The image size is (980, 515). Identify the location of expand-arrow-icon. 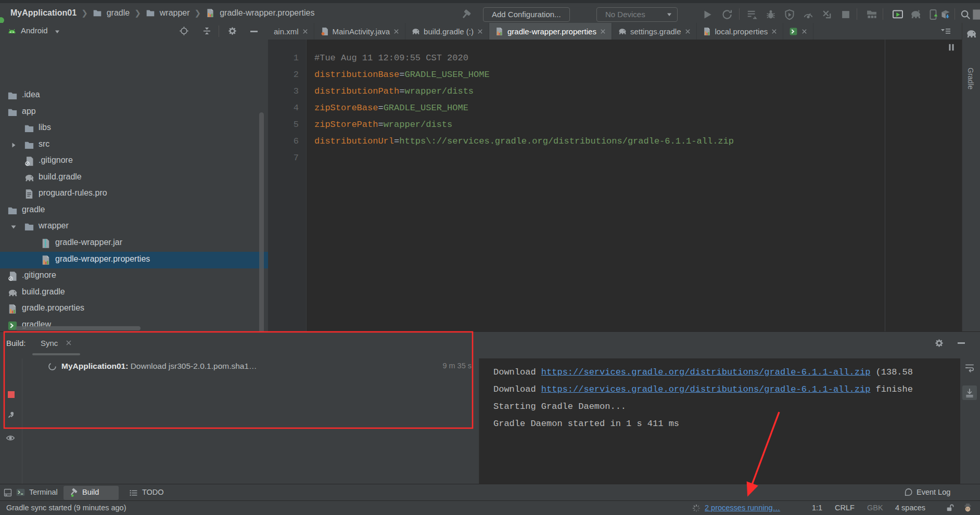
(14, 145).